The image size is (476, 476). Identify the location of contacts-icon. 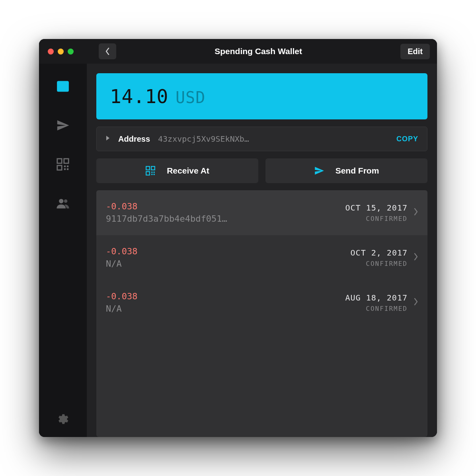
(63, 203).